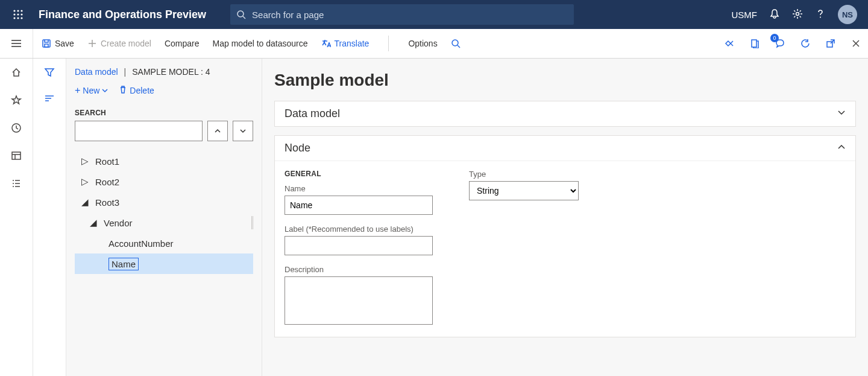  I want to click on search-prev-button, so click(218, 131).